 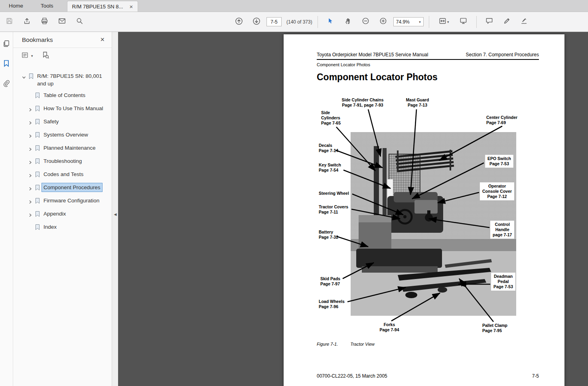 I want to click on printer-icon, so click(x=45, y=22).